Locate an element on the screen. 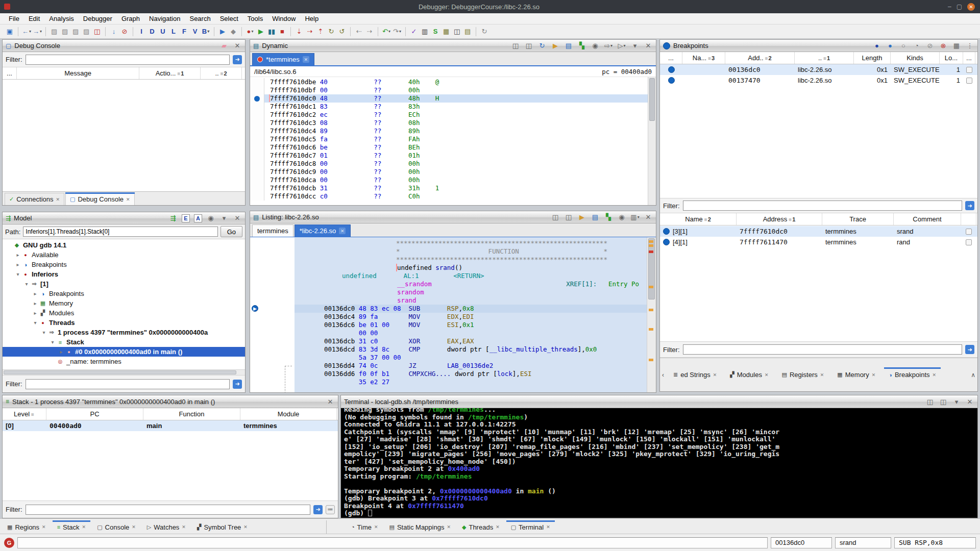 The image size is (980, 551). tree-node-stack: ▾≡Stack is located at coordinates (124, 342).